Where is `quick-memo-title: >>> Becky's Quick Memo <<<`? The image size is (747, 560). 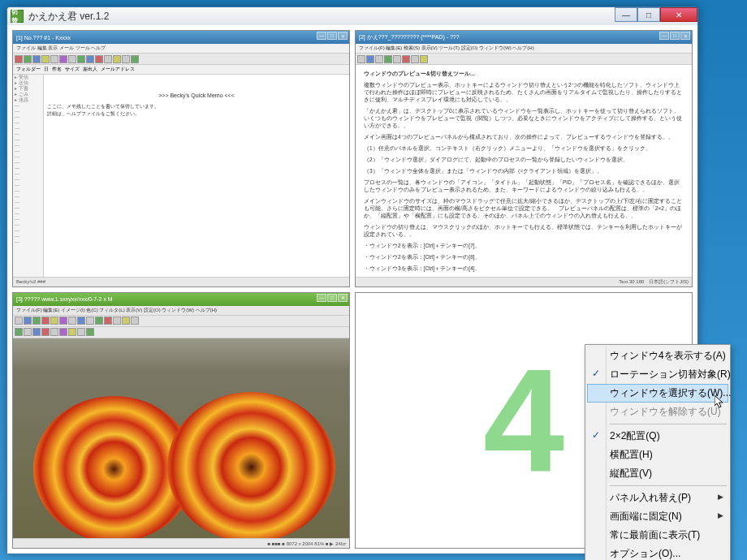
quick-memo-title: >>> Becky's Quick Memo <<< is located at coordinates (196, 96).